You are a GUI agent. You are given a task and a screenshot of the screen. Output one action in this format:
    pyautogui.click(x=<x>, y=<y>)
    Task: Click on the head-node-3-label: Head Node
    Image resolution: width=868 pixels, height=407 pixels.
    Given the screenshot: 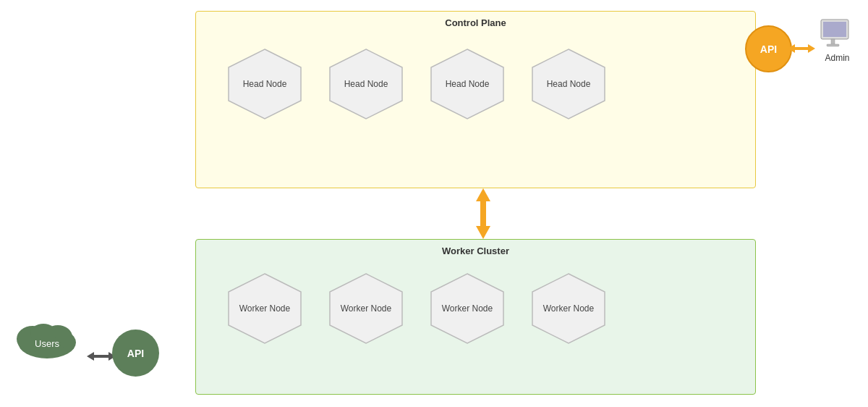 What is the action you would take?
    pyautogui.click(x=467, y=84)
    